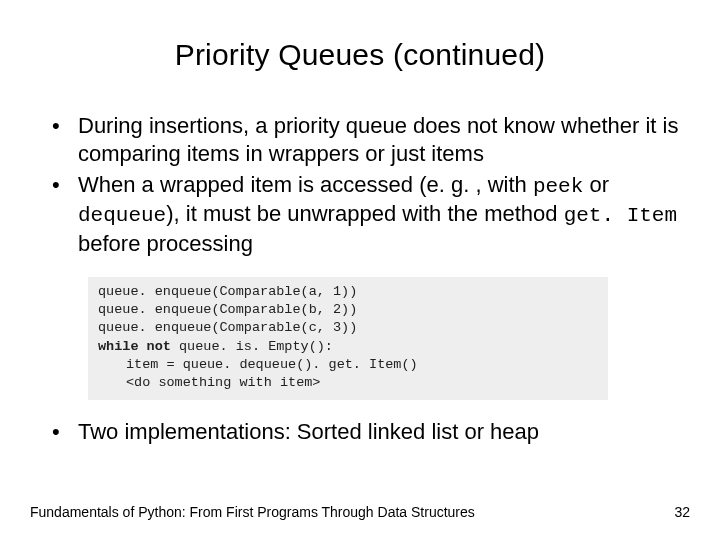 The height and width of the screenshot is (540, 720). What do you see at coordinates (209, 383) in the screenshot?
I see `code-line-6: <do something with item>` at bounding box center [209, 383].